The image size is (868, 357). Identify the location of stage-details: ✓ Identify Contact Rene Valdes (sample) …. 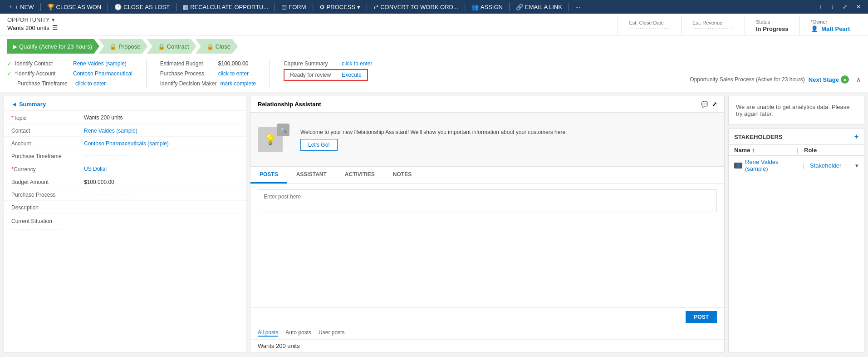
(434, 74).